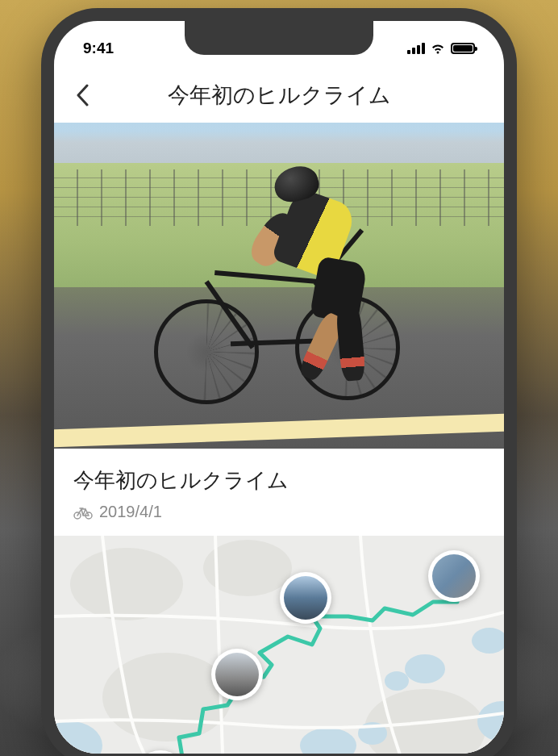  Describe the element at coordinates (441, 48) in the screenshot. I see `status-indicators` at that location.